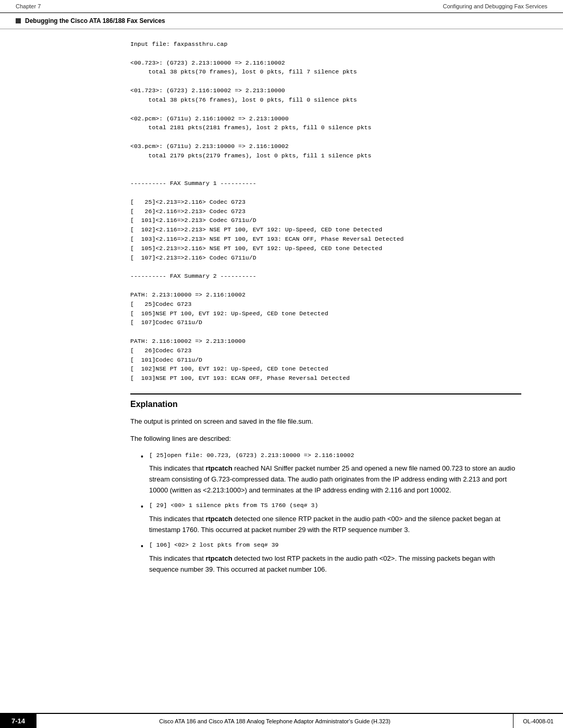 The width and height of the screenshot is (563, 728). Describe the element at coordinates (326, 439) in the screenshot. I see `explanation-para2: The following lines are described:` at that location.